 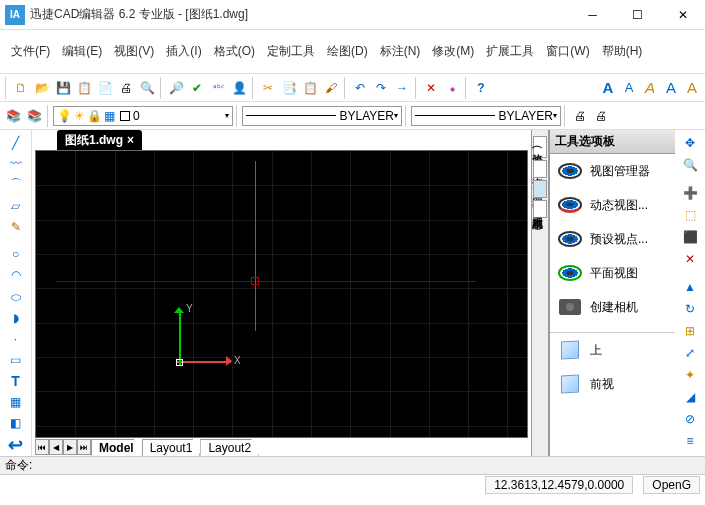 I want to click on tab-model: Model, so click(x=116, y=448).